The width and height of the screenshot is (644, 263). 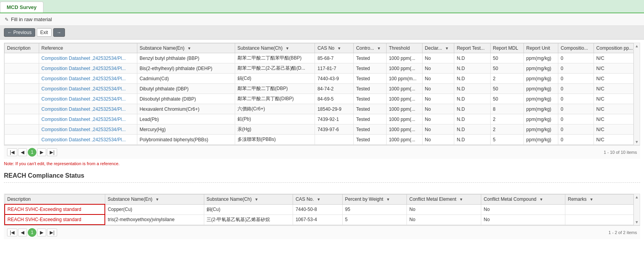 What do you see at coordinates (154, 200) in the screenshot?
I see `reach-col-sn-en: Substance Name(En) ▼` at bounding box center [154, 200].